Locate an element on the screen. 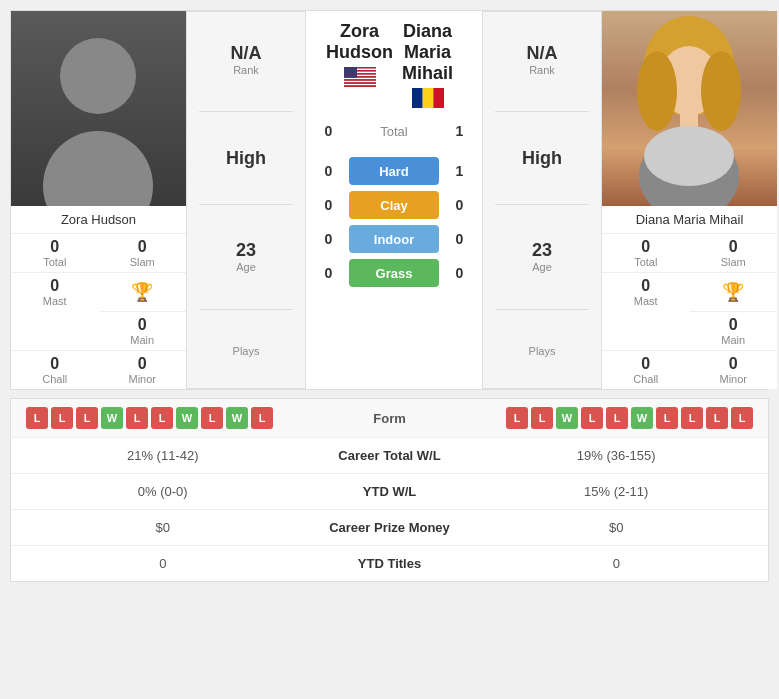  right-age-label: Age is located at coordinates (542, 267).